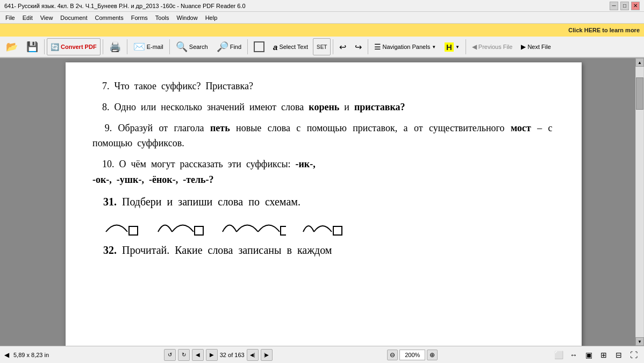  Describe the element at coordinates (321, 47) in the screenshot. I see `set-label: SET` at that location.